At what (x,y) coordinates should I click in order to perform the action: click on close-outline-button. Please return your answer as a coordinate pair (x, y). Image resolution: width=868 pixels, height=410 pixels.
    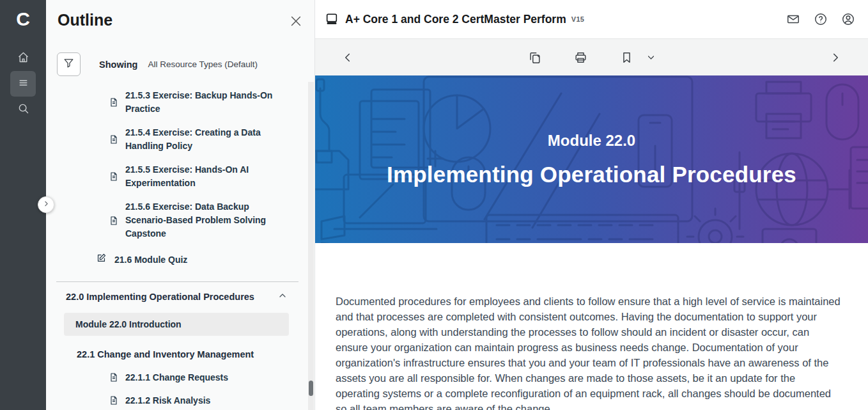
    Looking at the image, I should click on (297, 22).